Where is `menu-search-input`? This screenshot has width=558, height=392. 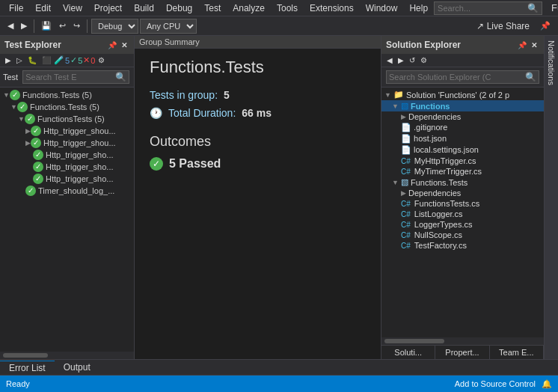
menu-search-input is located at coordinates (482, 8).